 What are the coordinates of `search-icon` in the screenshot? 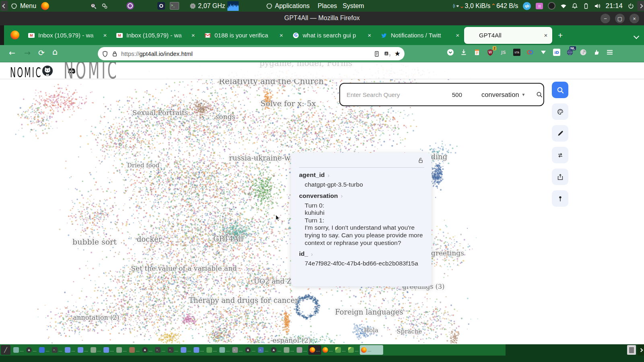 It's located at (539, 95).